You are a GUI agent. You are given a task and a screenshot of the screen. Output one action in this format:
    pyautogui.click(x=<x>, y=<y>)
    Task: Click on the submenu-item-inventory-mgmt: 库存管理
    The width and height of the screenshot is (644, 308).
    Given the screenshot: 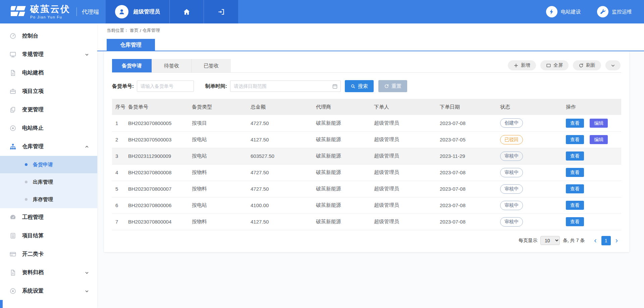 What is the action you would take?
    pyautogui.click(x=49, y=199)
    